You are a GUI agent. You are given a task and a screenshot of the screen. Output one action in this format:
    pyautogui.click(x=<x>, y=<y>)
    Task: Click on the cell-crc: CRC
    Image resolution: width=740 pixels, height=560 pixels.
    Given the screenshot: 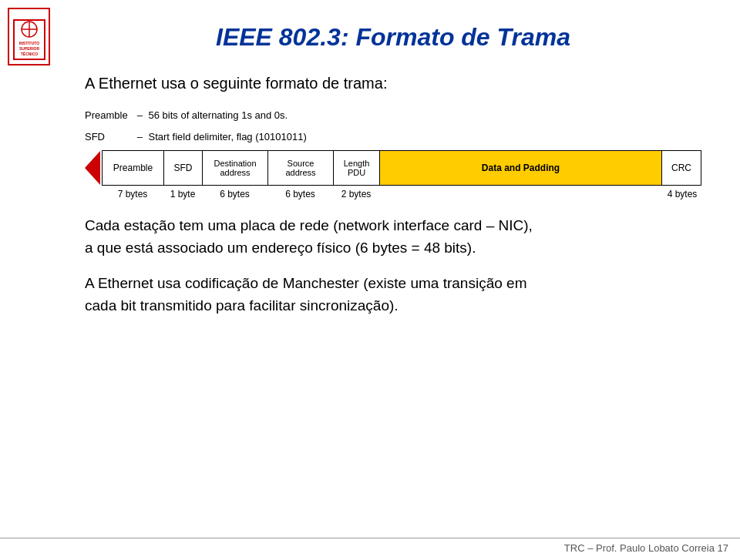 What is the action you would take?
    pyautogui.click(x=681, y=168)
    